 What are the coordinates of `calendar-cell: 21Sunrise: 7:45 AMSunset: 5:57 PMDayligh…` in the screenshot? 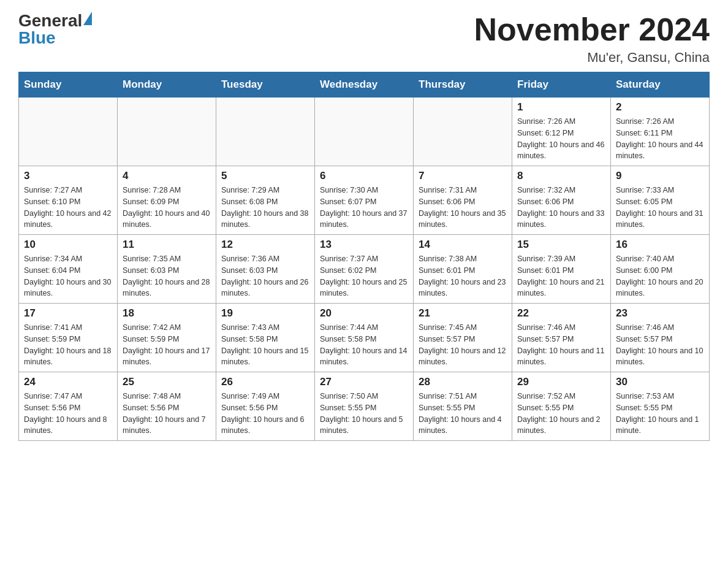 It's located at (463, 338).